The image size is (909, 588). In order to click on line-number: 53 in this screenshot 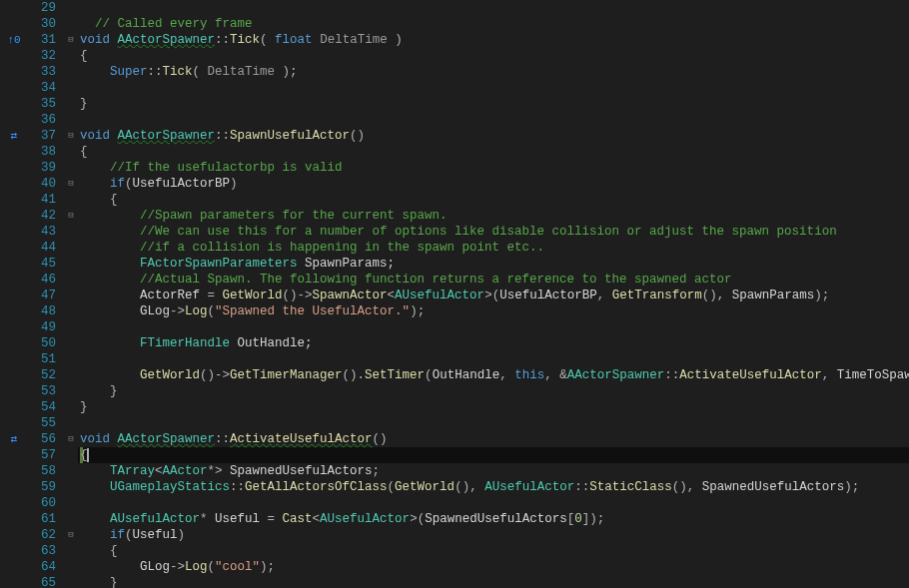, I will do `click(42, 391)`.